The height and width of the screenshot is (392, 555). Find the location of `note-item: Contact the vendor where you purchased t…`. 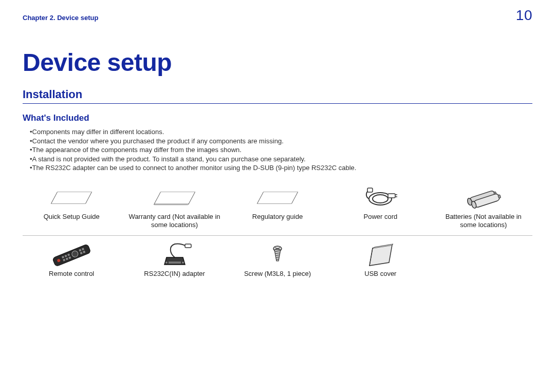

note-item: Contact the vendor where you purchased t… is located at coordinates (278, 141).